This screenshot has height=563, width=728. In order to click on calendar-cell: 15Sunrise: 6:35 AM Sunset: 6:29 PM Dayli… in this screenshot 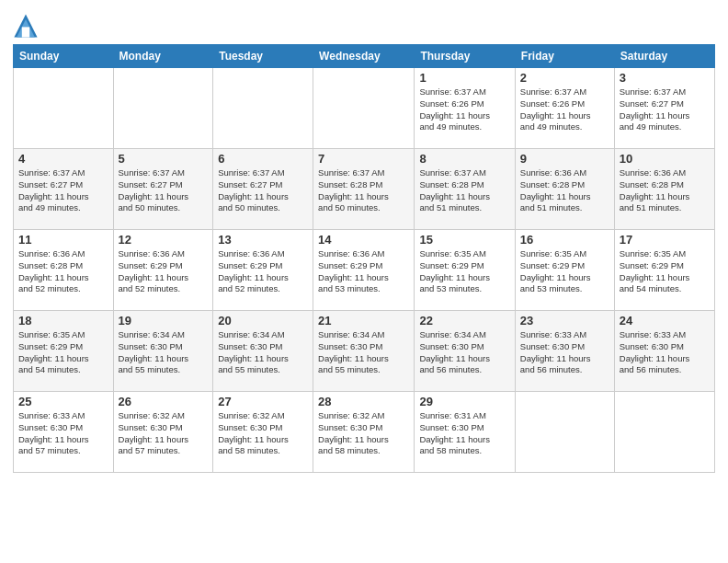, I will do `click(465, 270)`.